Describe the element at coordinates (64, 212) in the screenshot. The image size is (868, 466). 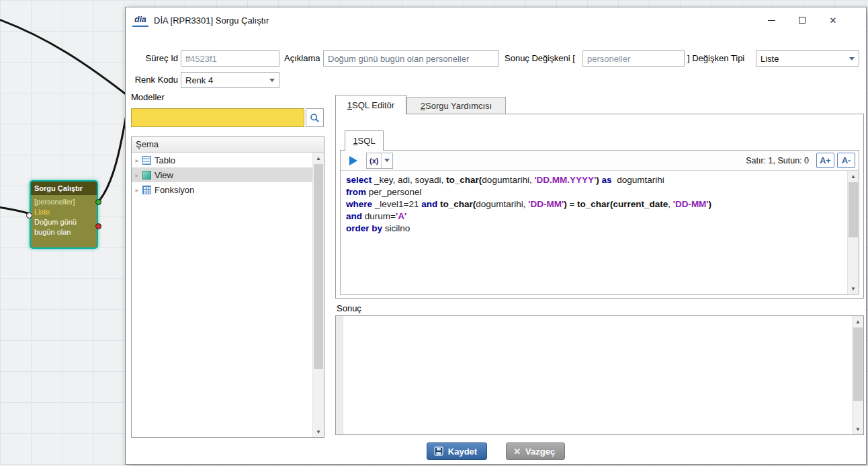
I see `node-text-line: Liste` at that location.